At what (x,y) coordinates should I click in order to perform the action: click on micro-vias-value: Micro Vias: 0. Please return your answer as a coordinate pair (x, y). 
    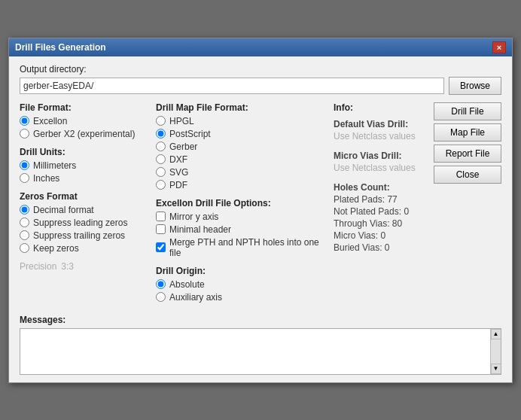
    Looking at the image, I should click on (381, 236).